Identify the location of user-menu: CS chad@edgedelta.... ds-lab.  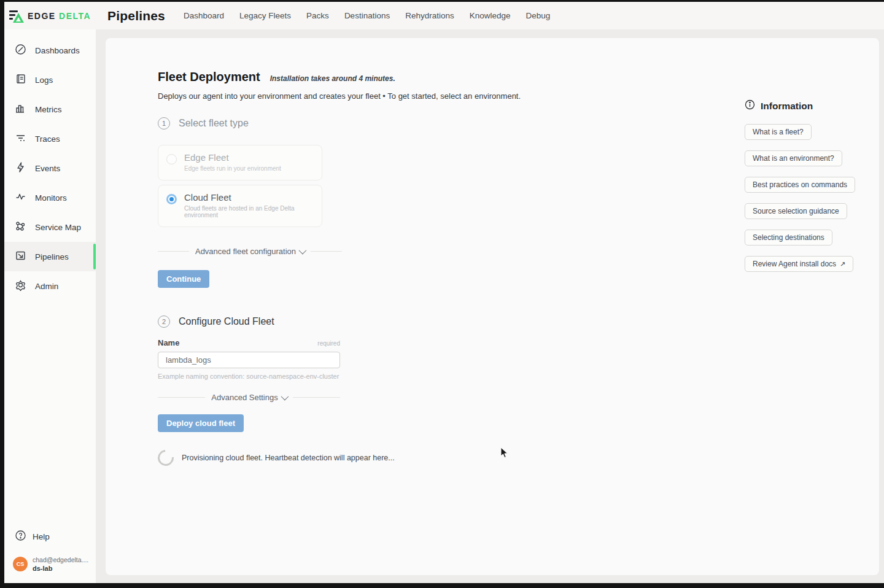
(50, 562).